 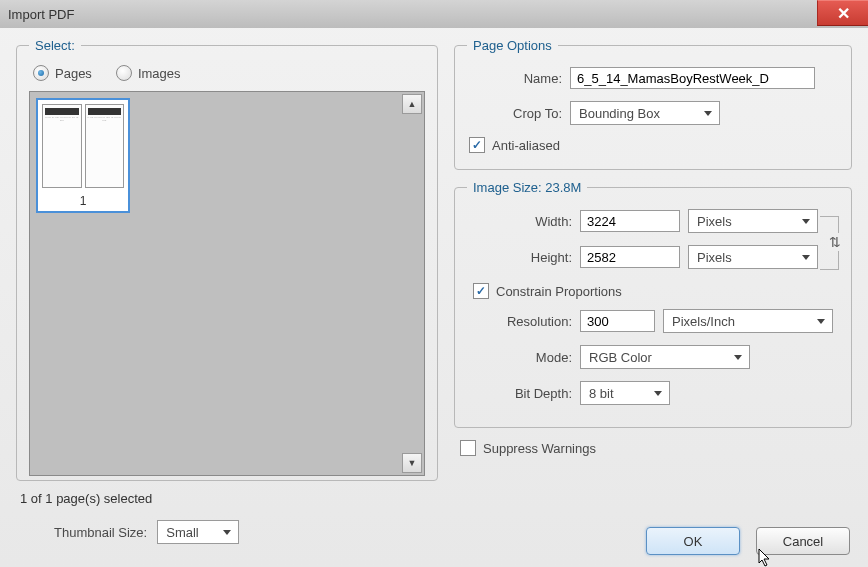 I want to click on title-bar: Import PDF ✕, so click(x=434, y=14).